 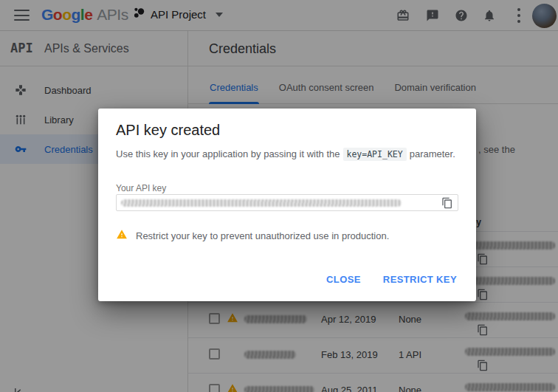 I want to click on copy-icon, so click(x=447, y=203).